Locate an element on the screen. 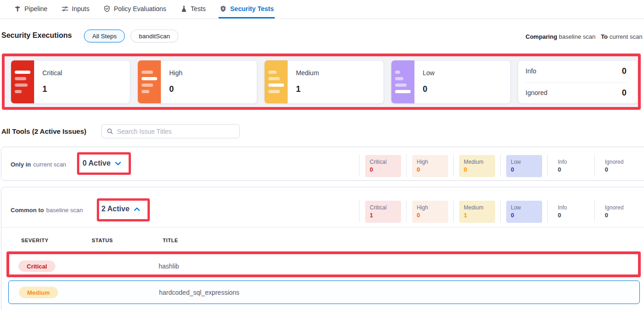  active-count-value: 0 Active is located at coordinates (97, 163).